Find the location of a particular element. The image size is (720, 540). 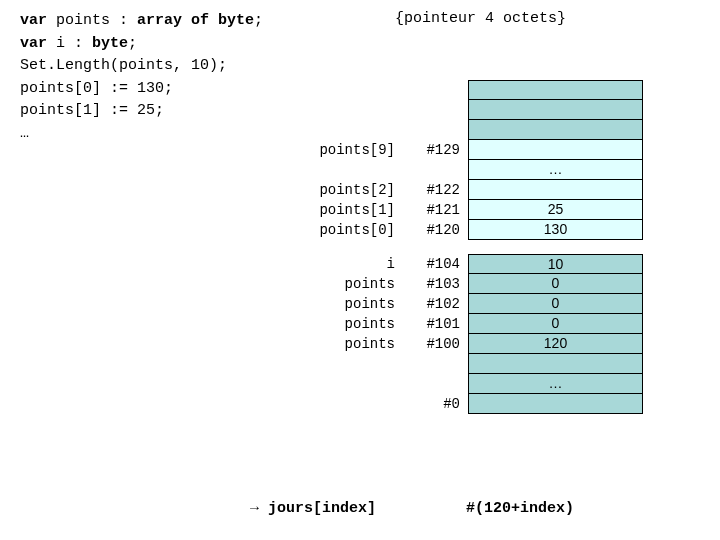

memory-row: points#1020 is located at coordinates (485, 304).